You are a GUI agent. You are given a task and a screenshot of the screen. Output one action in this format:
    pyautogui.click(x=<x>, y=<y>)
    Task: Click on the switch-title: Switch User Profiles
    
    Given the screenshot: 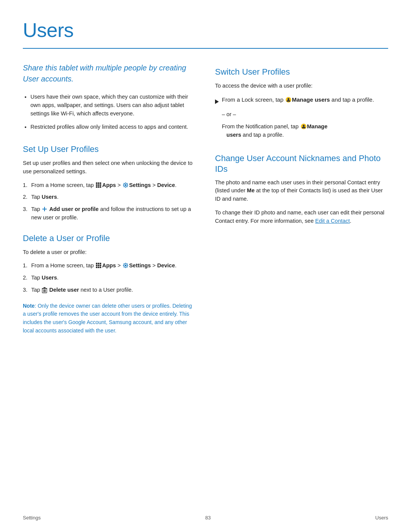 What is the action you would take?
    pyautogui.click(x=301, y=72)
    